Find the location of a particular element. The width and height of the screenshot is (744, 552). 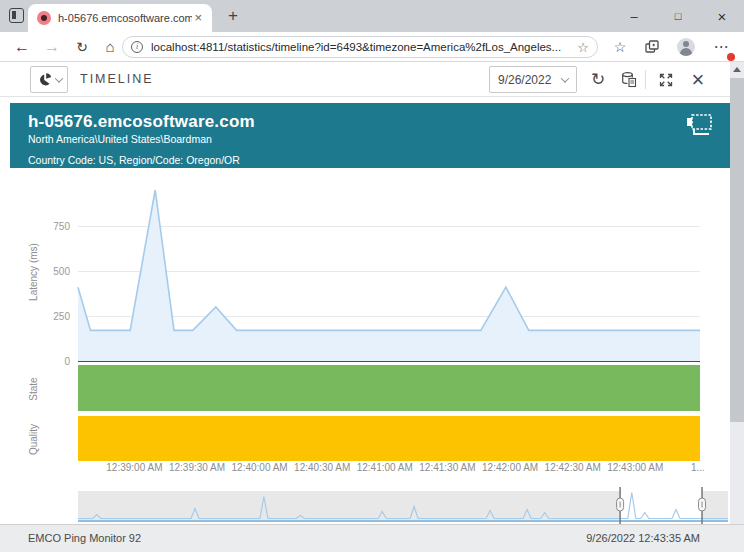

window-close-button: × is located at coordinates (722, 16).